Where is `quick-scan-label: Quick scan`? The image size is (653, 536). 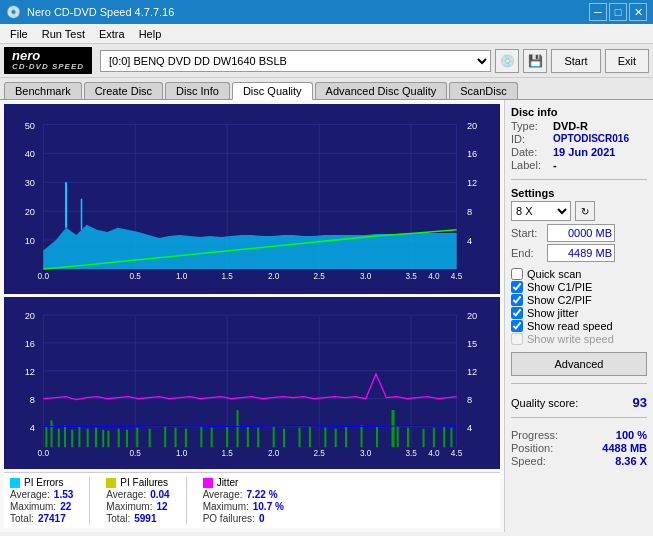
quick-scan-label: Quick scan is located at coordinates (554, 274).